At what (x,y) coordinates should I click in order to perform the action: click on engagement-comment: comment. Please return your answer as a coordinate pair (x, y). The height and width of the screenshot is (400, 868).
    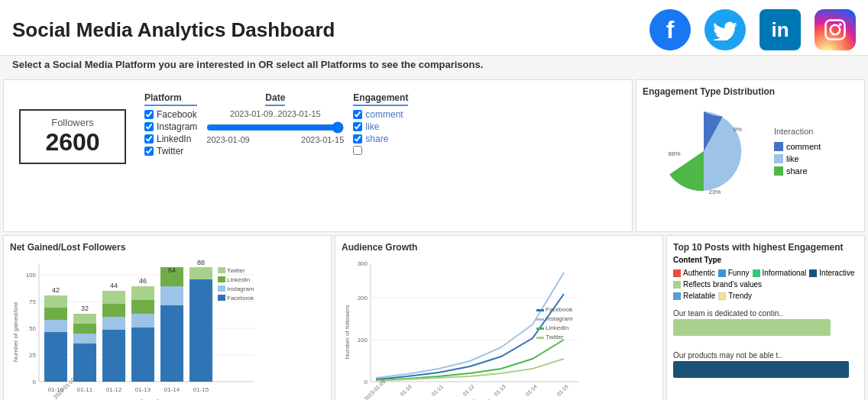
    Looking at the image, I should click on (381, 115).